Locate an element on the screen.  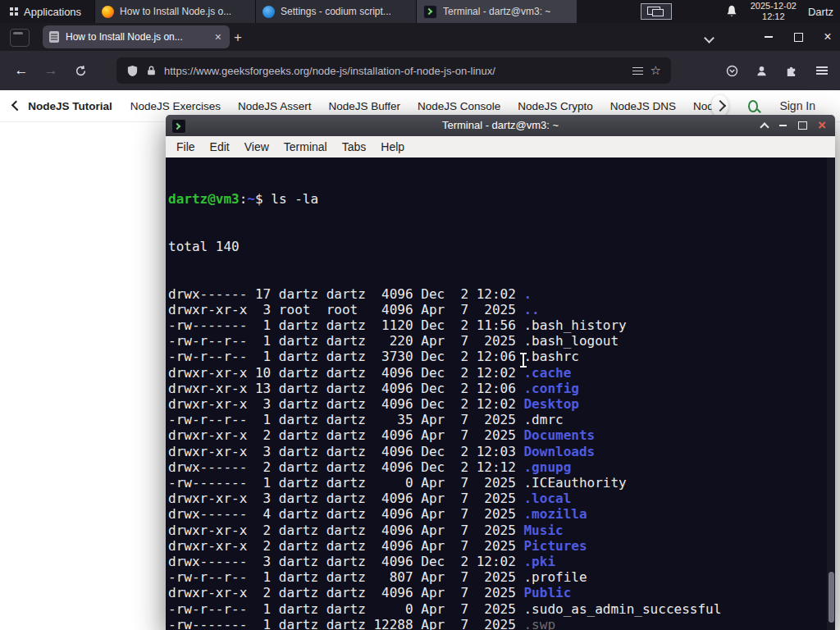
browser-close-button: × is located at coordinates (827, 37).